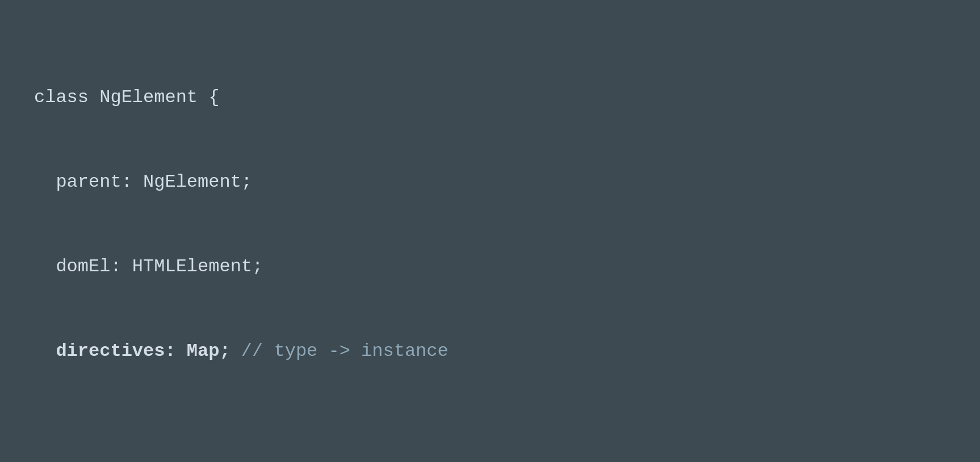  What do you see at coordinates (132, 351) in the screenshot?
I see `code-bold: directives: Map;` at bounding box center [132, 351].